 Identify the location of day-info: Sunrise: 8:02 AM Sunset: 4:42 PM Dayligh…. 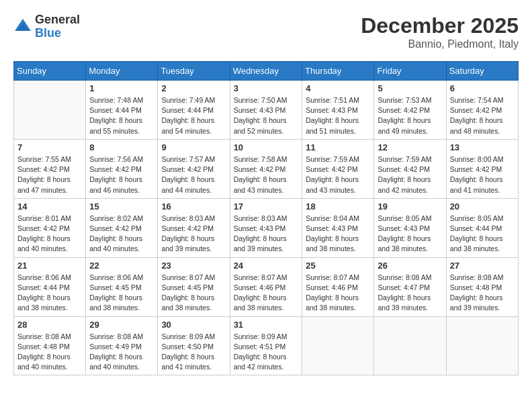
(122, 234).